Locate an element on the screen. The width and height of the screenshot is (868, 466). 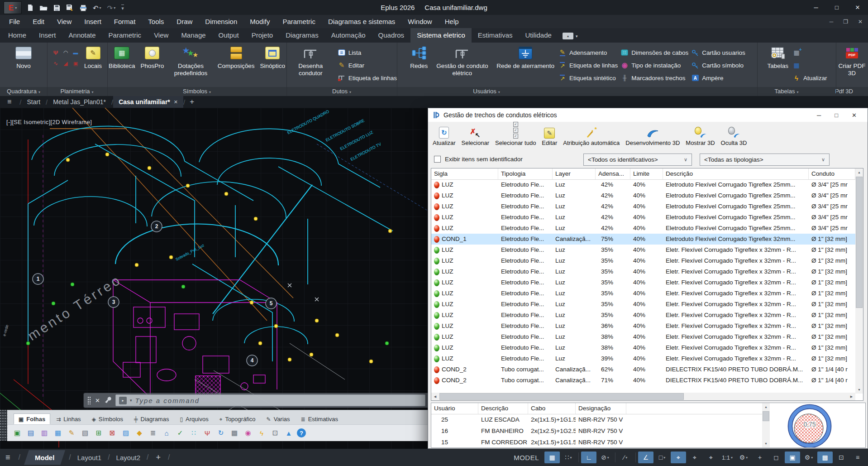
ribbon-tab-automa-o: Automação is located at coordinates (348, 35).